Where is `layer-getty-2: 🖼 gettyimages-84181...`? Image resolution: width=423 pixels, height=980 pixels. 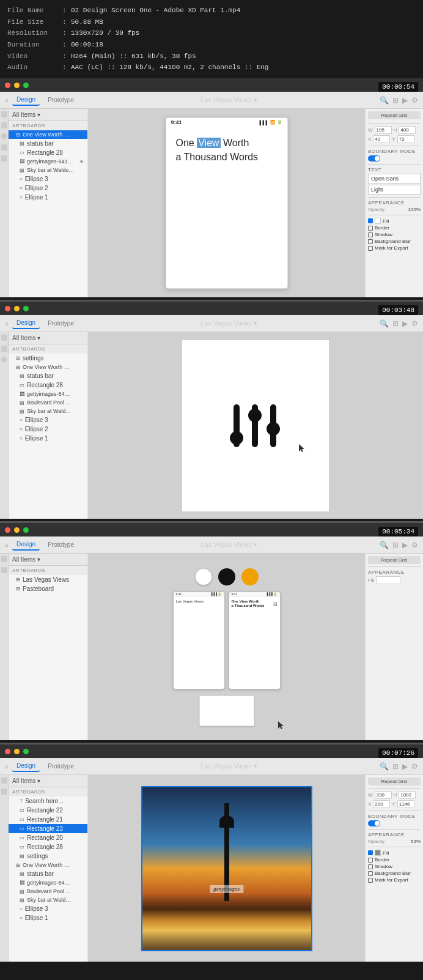
layer-getty-2: 🖼 gettyimages-84181... is located at coordinates (48, 394).